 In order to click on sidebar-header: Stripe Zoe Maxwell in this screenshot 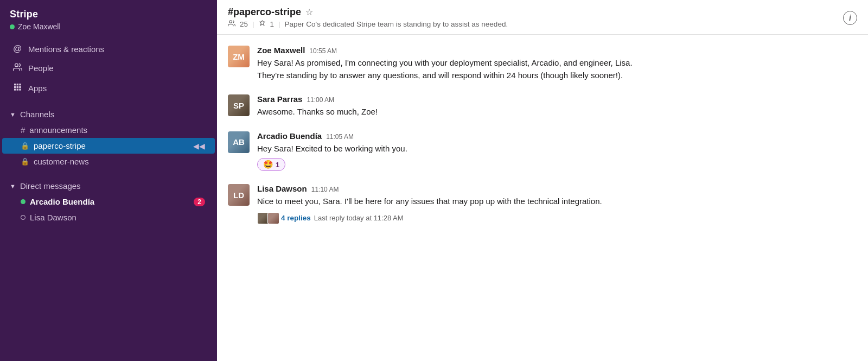, I will do `click(108, 18)`.